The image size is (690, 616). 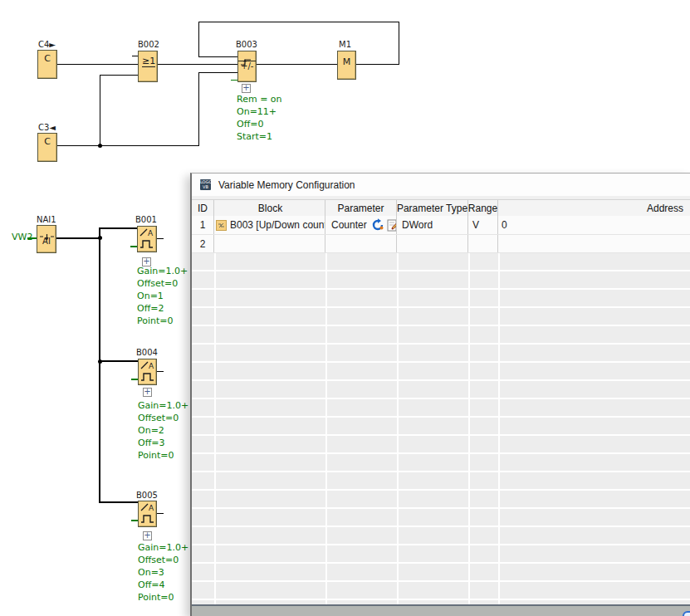 What do you see at coordinates (46, 231) in the screenshot?
I see `network-symbol` at bounding box center [46, 231].